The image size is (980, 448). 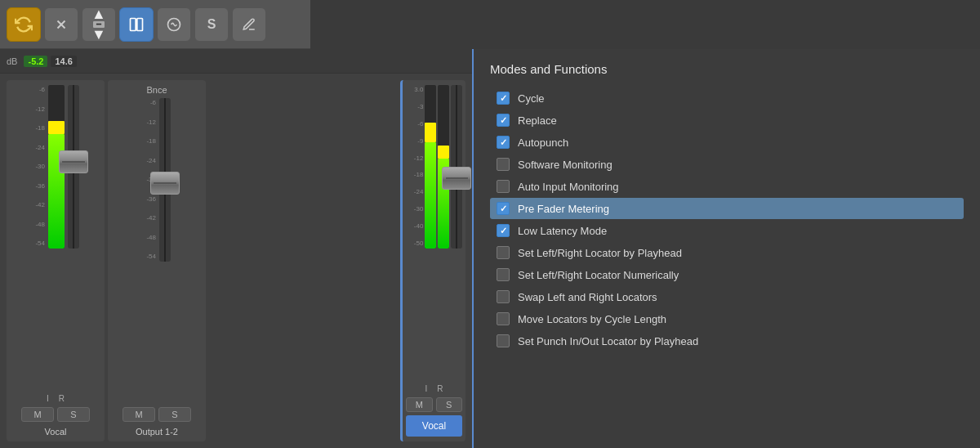 What do you see at coordinates (38, 414) in the screenshot?
I see `vocal-m-btn: M` at bounding box center [38, 414].